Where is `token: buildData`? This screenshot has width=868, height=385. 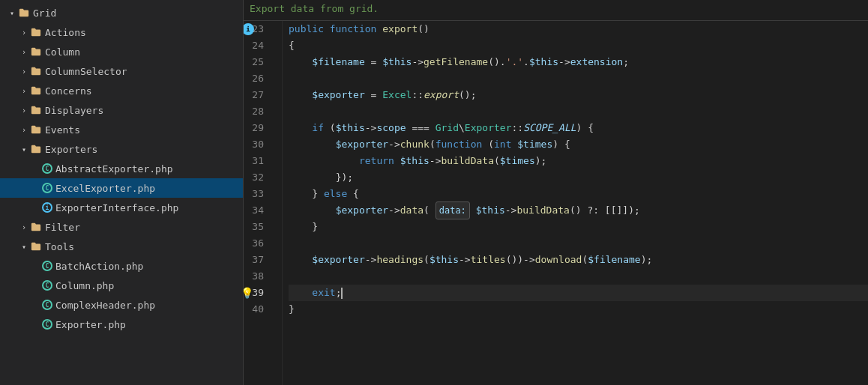 token: buildData is located at coordinates (468, 161).